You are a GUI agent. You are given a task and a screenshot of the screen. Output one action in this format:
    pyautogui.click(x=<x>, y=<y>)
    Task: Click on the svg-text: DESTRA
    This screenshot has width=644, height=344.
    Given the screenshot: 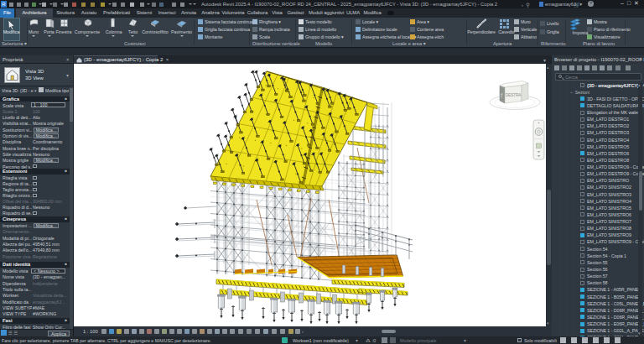 What is the action you would take?
    pyautogui.click(x=514, y=96)
    